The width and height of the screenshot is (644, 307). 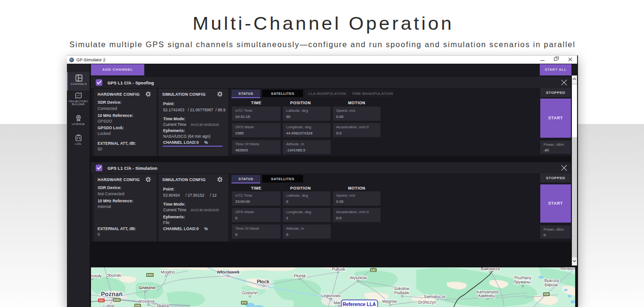 What do you see at coordinates (339, 270) in the screenshot?
I see `svg-text: Pułtusk` at bounding box center [339, 270].